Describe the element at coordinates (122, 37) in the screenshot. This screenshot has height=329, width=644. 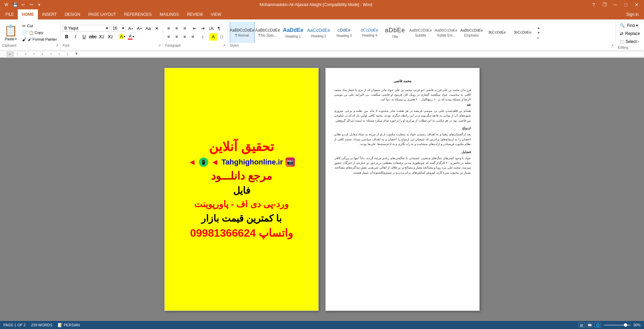
I see `text-highlight-button: A ▾` at that location.